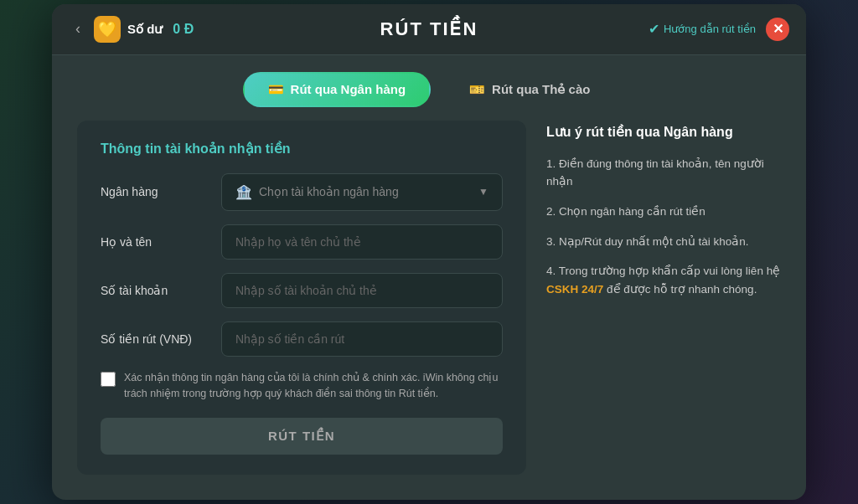 Image resolution: width=858 pixels, height=504 pixels. Describe the element at coordinates (155, 242) in the screenshot. I see `fullname-label: Họ và tên` at that location.